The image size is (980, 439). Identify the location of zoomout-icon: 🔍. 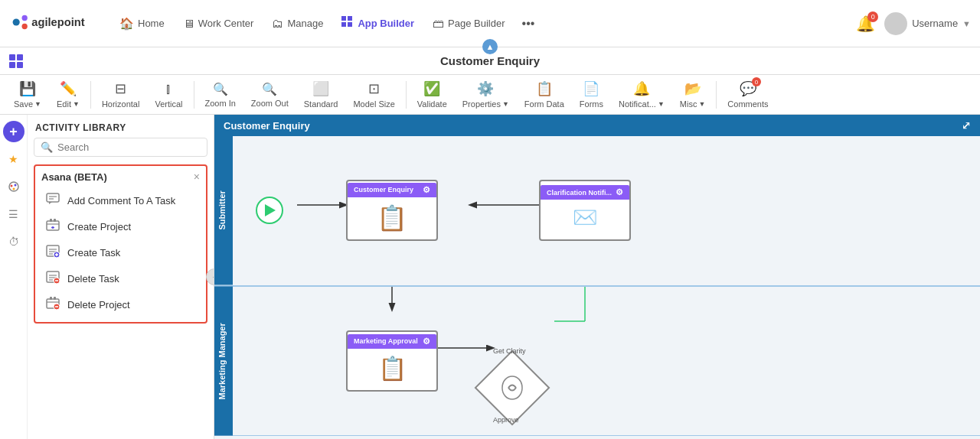
(270, 89).